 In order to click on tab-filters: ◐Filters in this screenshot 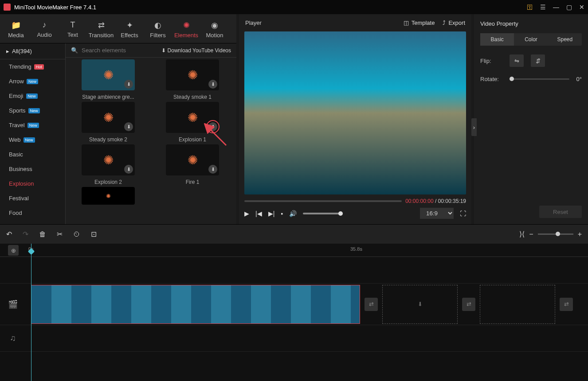, I will do `click(158, 30)`.